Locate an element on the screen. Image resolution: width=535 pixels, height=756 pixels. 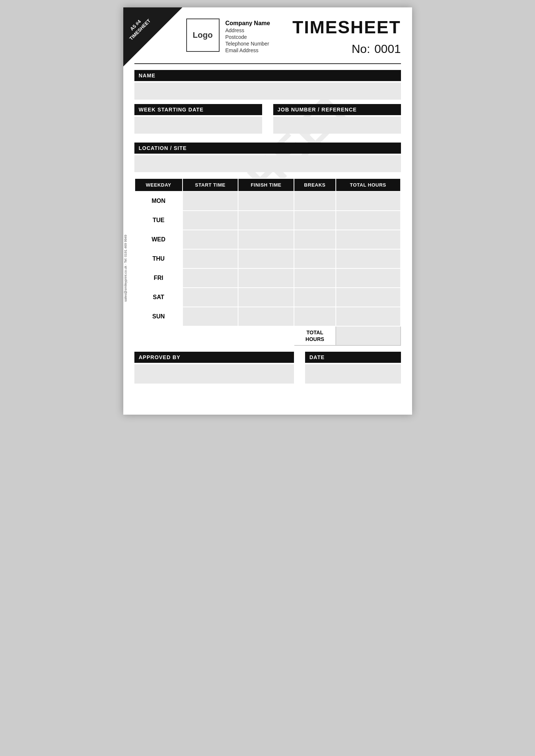
day-cell-fri: FRI is located at coordinates (158, 278).